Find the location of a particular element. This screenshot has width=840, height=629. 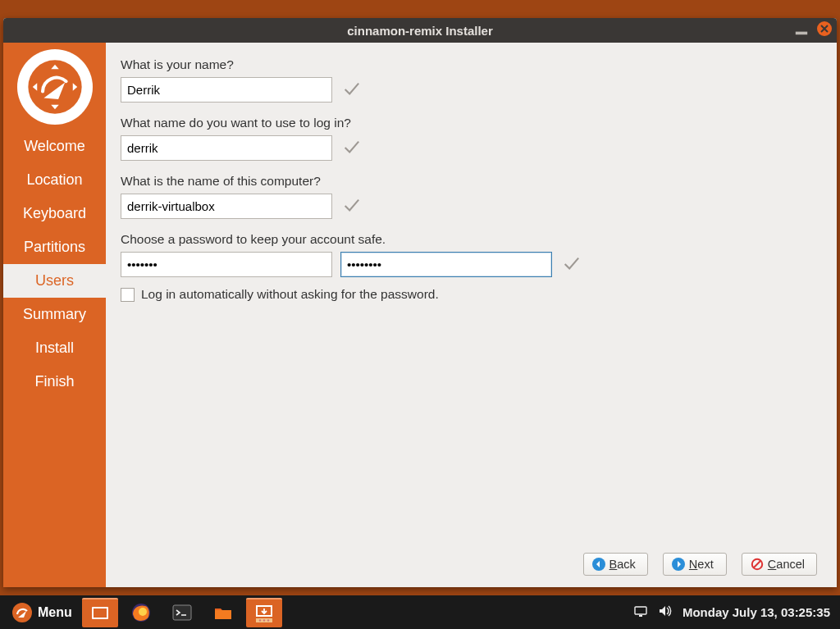

sidebar-step-users: Users is located at coordinates (54, 280).